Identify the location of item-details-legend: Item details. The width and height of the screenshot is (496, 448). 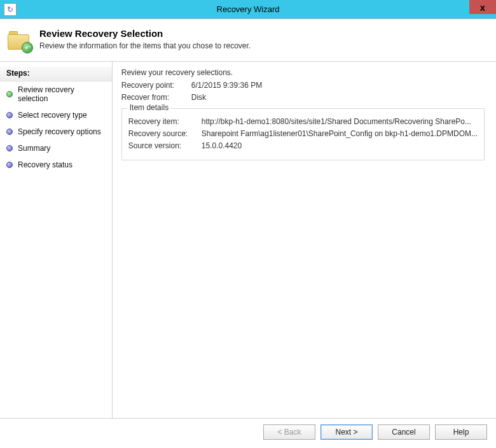
(149, 108).